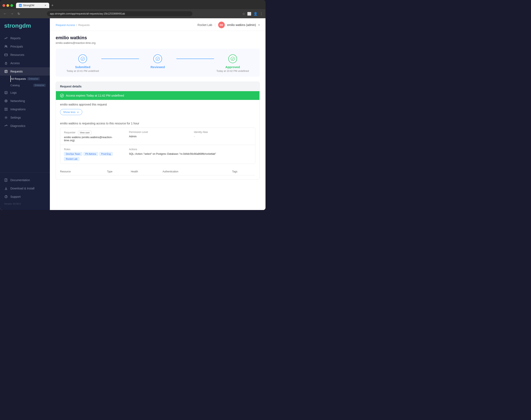  I want to click on permission-cell: Permission Level Admin, so click(158, 136).